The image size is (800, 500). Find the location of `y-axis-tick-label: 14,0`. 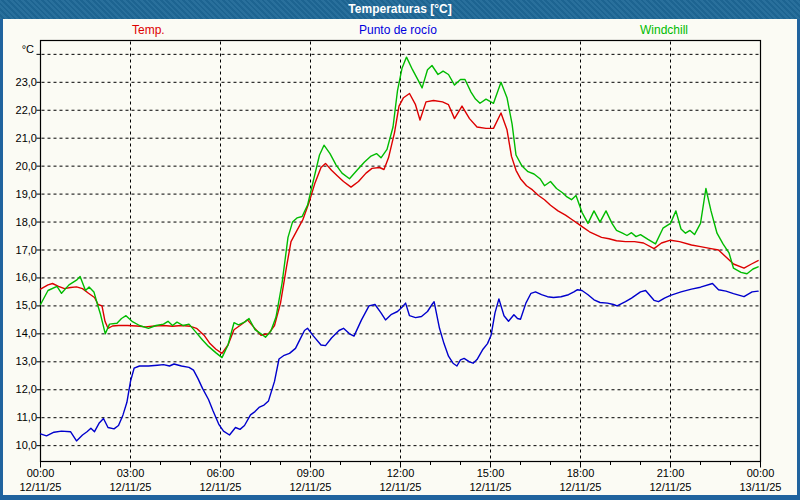

y-axis-tick-label: 14,0 is located at coordinates (18, 334).